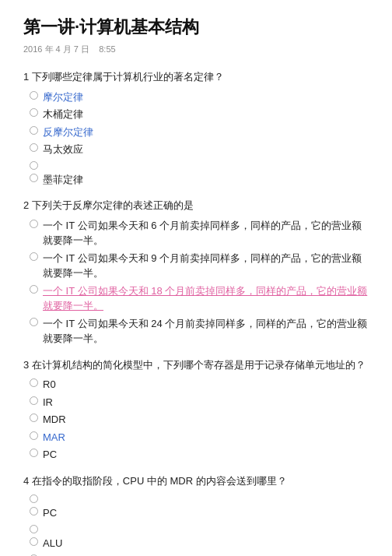  What do you see at coordinates (196, 50) in the screenshot?
I see `page-meta: 2016 年 4 月 7 日 8:55` at bounding box center [196, 50].